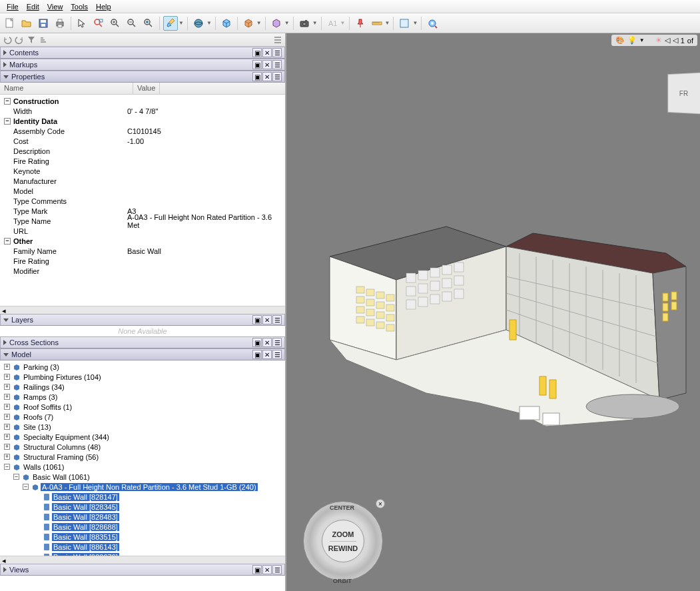 Image resolution: width=700 pixels, height=591 pixels. What do you see at coordinates (380, 504) in the screenshot?
I see `navwheel-close: ×` at bounding box center [380, 504].